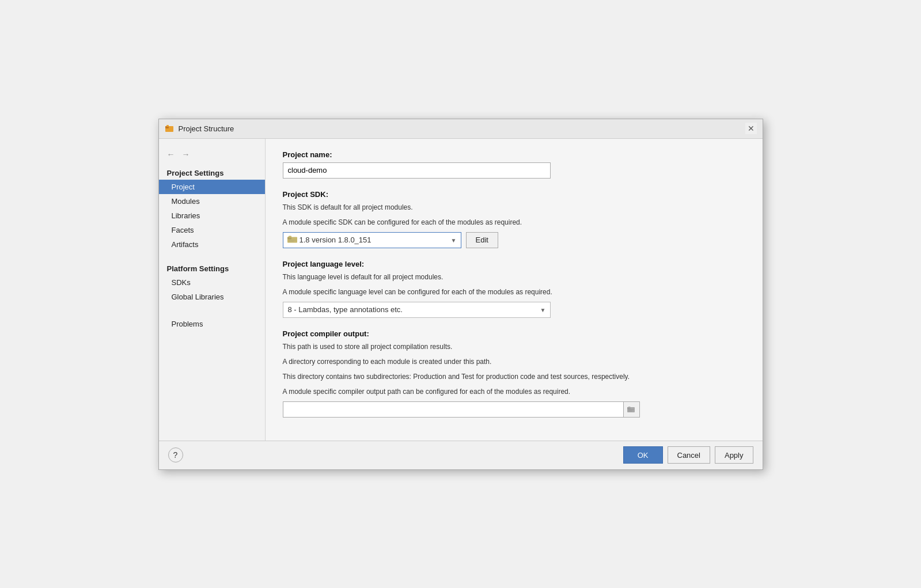 The width and height of the screenshot is (921, 588). What do you see at coordinates (688, 455) in the screenshot?
I see `footer-right: OK Cancel Apply` at bounding box center [688, 455].